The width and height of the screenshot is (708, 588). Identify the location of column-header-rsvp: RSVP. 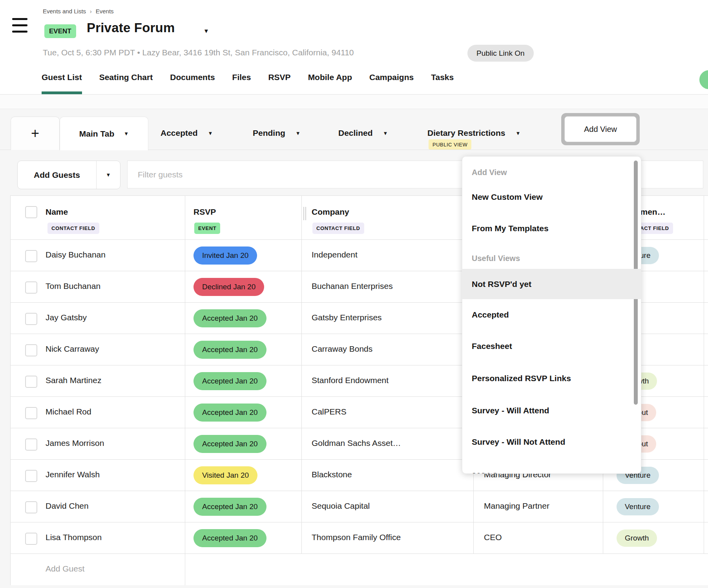
(205, 212).